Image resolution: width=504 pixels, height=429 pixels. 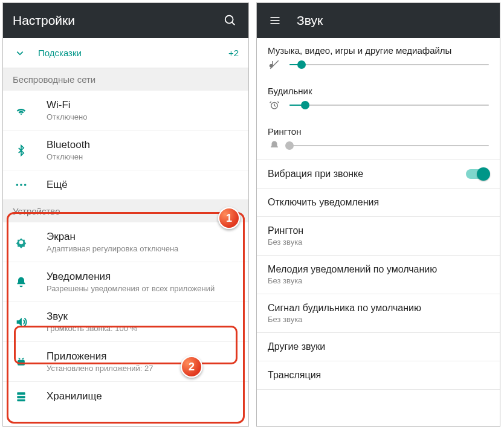 What do you see at coordinates (21, 111) in the screenshot?
I see `wifi-icon` at bounding box center [21, 111].